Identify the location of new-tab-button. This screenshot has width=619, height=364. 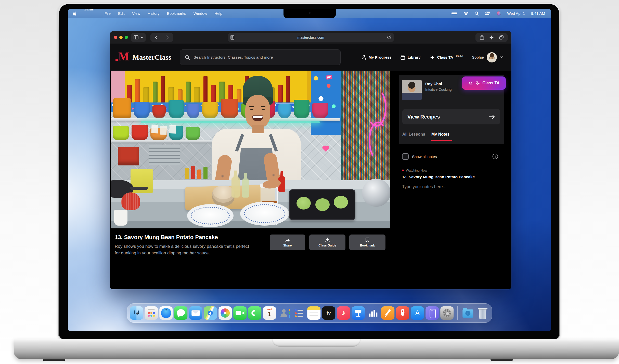
(492, 37).